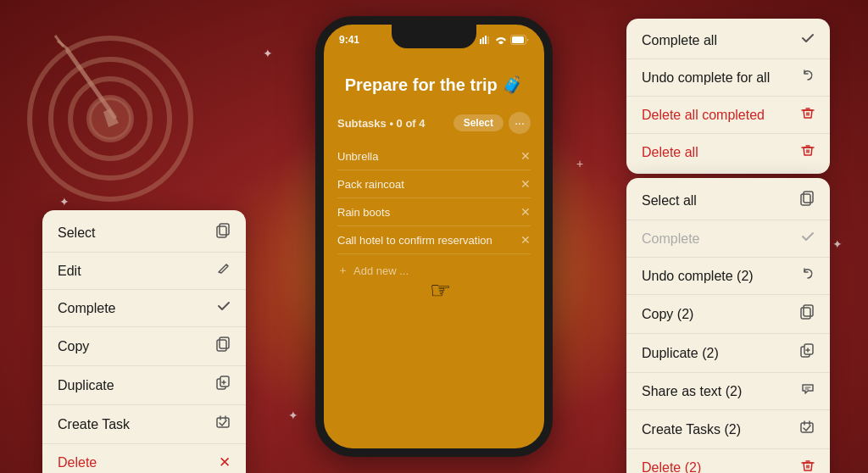 The width and height of the screenshot is (868, 473). I want to click on sparkle-3: +, so click(580, 164).